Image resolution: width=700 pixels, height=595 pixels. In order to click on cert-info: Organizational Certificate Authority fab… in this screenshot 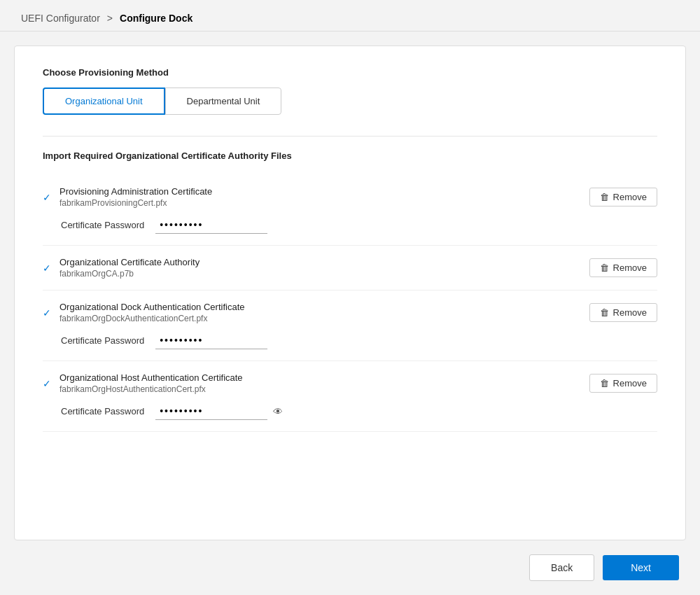, I will do `click(130, 267)`.